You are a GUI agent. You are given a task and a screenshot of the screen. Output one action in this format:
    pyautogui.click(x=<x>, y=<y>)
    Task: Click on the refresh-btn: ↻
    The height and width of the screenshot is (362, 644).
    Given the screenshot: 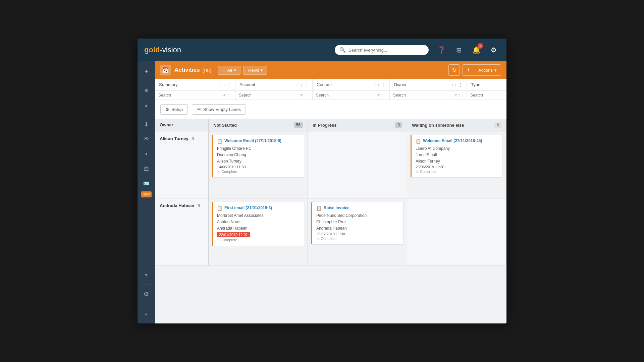 What is the action you would take?
    pyautogui.click(x=454, y=70)
    